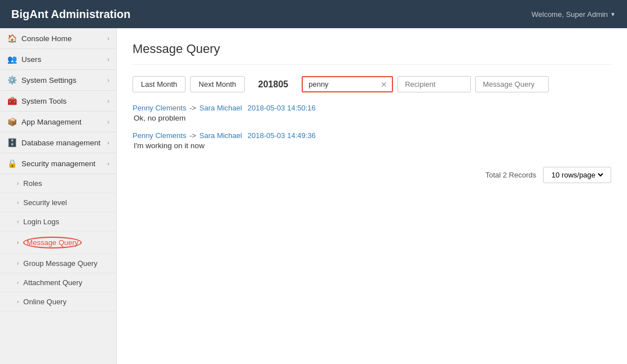 The height and width of the screenshot is (364, 627). What do you see at coordinates (44, 101) in the screenshot?
I see `sidebar-label-system-tools: System Tools` at bounding box center [44, 101].